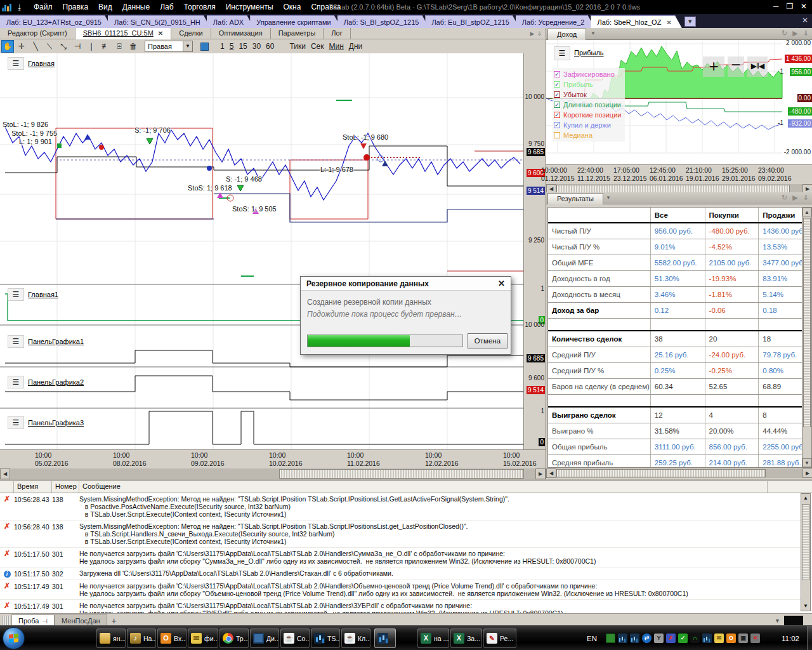  Describe the element at coordinates (757, 67) in the screenshot. I see `candles-view-icon: ▶‖◀` at that location.